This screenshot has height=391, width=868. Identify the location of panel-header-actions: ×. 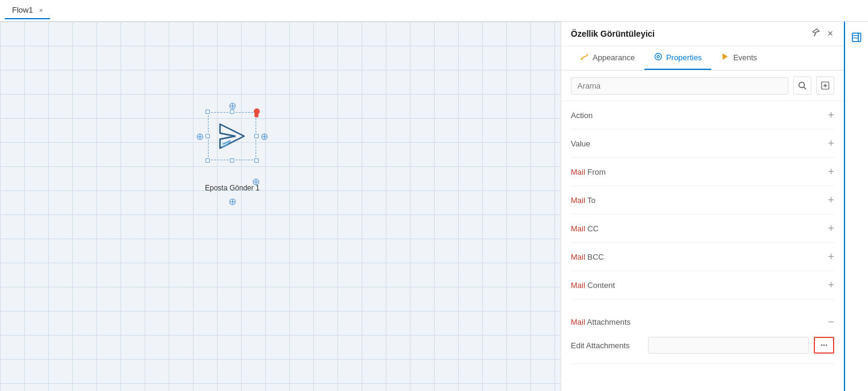
(822, 34).